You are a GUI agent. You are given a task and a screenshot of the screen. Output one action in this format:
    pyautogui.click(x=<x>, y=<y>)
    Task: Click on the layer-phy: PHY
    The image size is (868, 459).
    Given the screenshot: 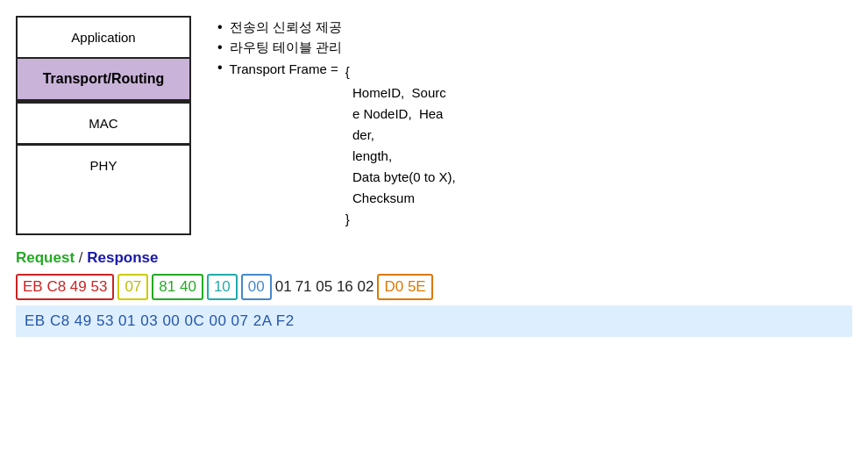 What is the action you would take?
    pyautogui.click(x=103, y=165)
    